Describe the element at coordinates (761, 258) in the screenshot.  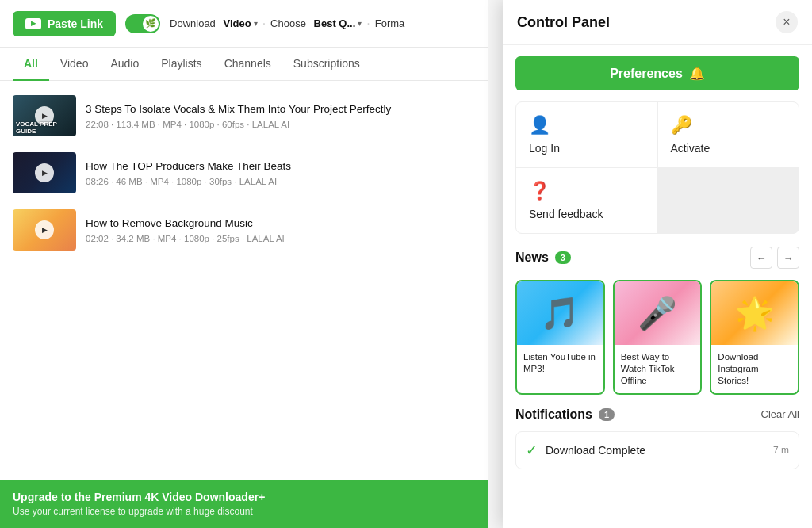
I see `news-prev-button: ←` at that location.